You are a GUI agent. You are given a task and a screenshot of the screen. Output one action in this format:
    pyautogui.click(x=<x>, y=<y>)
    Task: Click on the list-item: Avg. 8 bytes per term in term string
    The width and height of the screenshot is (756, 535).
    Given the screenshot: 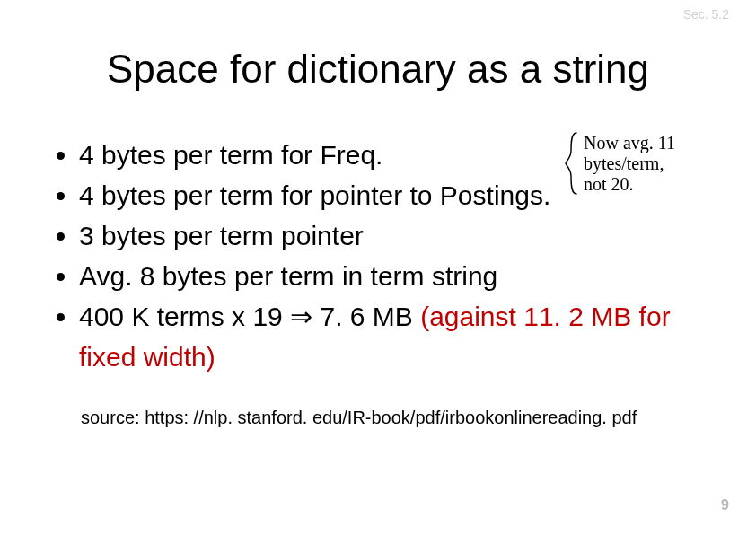 What is the action you would take?
    pyautogui.click(x=403, y=276)
    